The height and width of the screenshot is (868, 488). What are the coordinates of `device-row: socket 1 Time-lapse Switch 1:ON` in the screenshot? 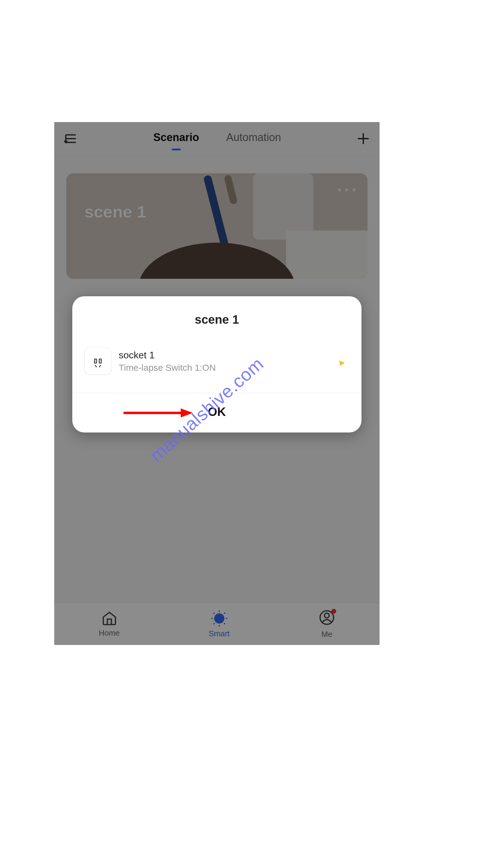 It's located at (217, 365).